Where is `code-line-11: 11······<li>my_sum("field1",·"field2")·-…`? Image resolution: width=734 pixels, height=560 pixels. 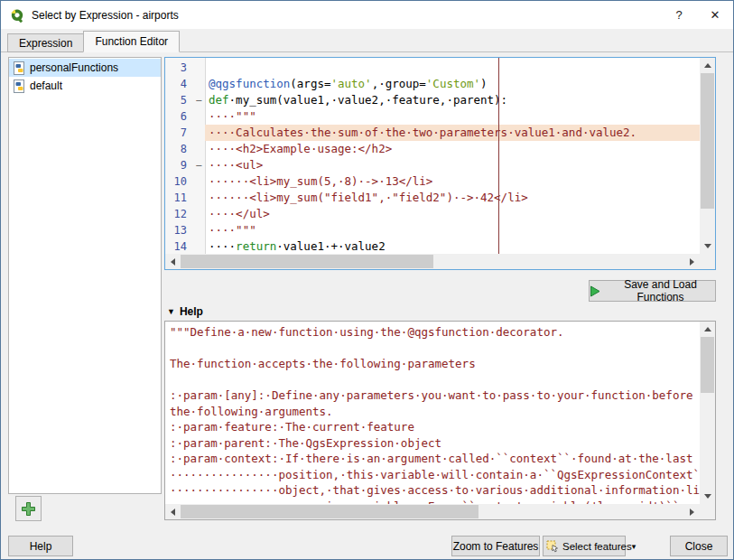
code-line-11: 11······<li>my_sum("field1",·"field2")·-… is located at coordinates (432, 198).